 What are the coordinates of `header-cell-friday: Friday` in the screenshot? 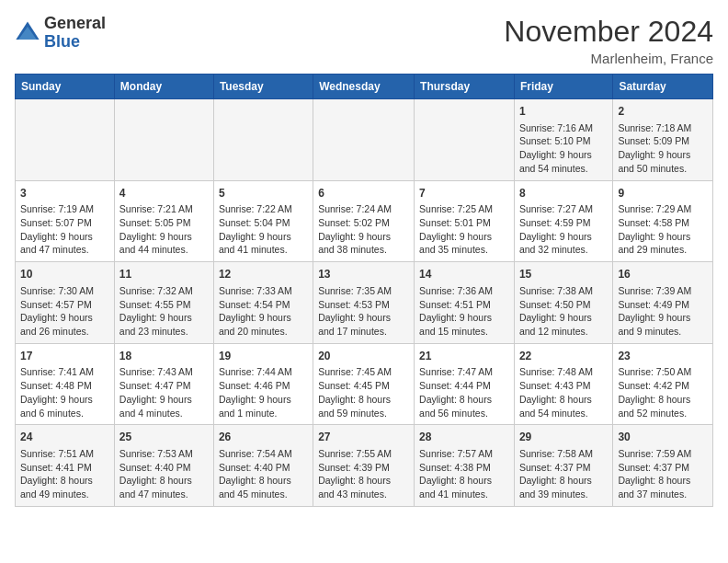 It's located at (563, 86).